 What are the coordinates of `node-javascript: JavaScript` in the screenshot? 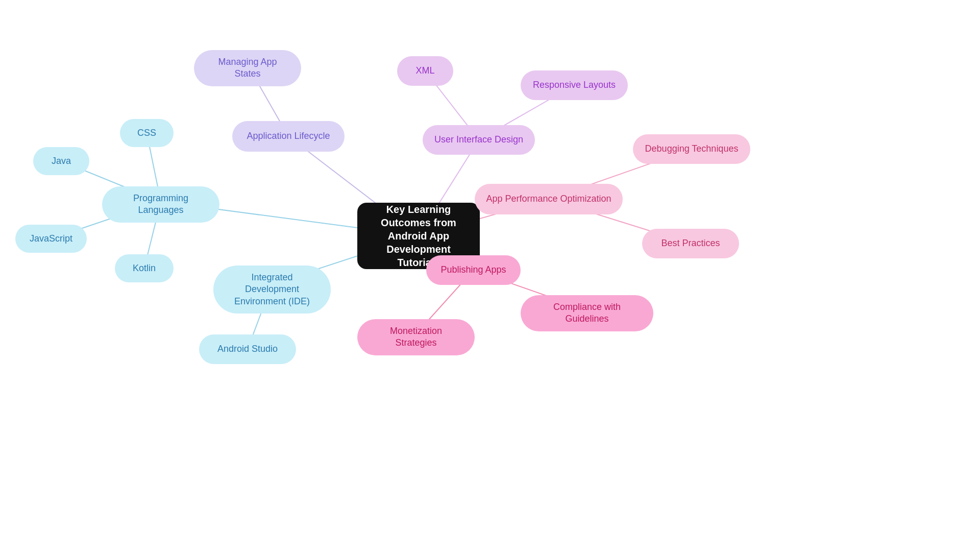 It's located at (51, 239).